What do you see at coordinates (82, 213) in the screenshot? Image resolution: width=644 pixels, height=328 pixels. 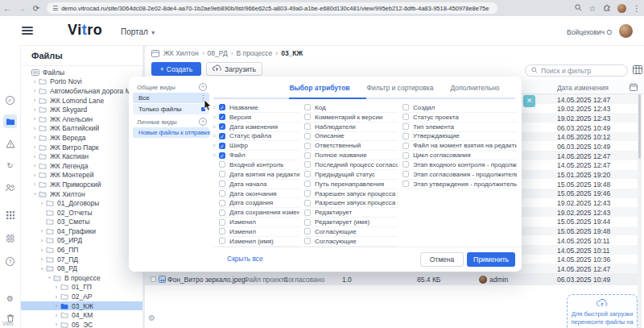 I see `tree-item: ›02_Отчеты` at bounding box center [82, 213].